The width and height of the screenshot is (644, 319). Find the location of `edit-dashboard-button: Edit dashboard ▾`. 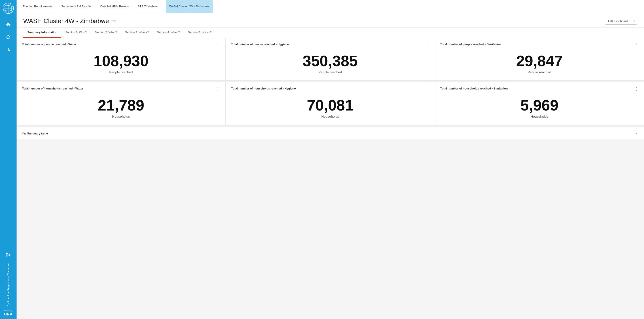

edit-dashboard-button: Edit dashboard ▾ is located at coordinates (621, 21).